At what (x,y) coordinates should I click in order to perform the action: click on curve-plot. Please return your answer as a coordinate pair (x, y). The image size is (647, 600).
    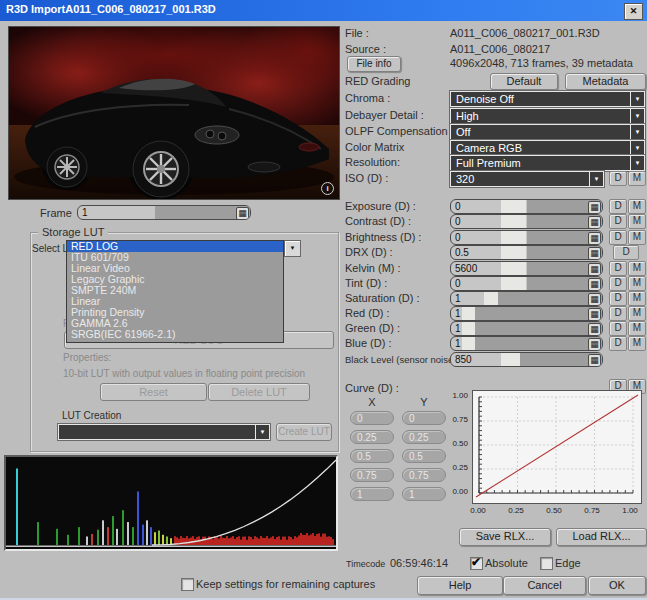
    Looking at the image, I should click on (557, 447).